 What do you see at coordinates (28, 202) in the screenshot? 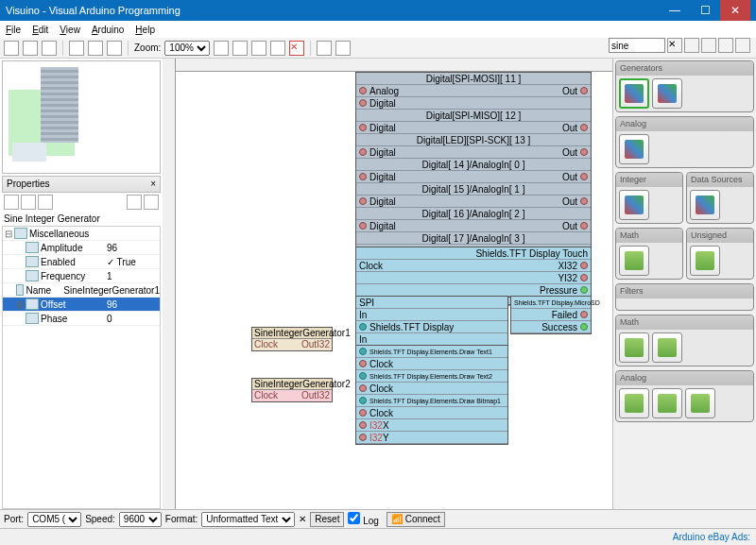
I see `prop-tool2-icon` at bounding box center [28, 202].